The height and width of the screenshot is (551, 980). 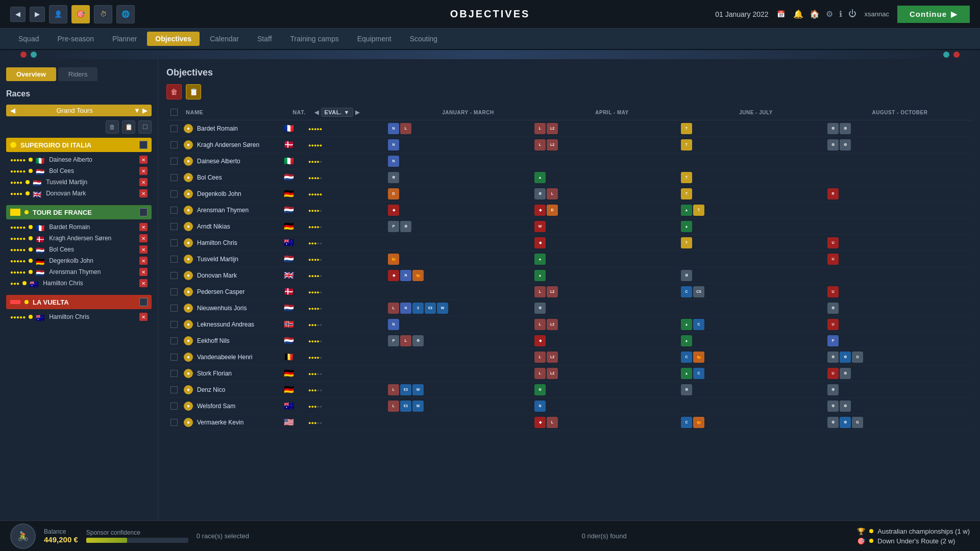 What do you see at coordinates (569, 259) in the screenshot?
I see `table-row: ● Tusveld Martijn 🇳🇱 ●●●●● 🍊▲U` at bounding box center [569, 259].